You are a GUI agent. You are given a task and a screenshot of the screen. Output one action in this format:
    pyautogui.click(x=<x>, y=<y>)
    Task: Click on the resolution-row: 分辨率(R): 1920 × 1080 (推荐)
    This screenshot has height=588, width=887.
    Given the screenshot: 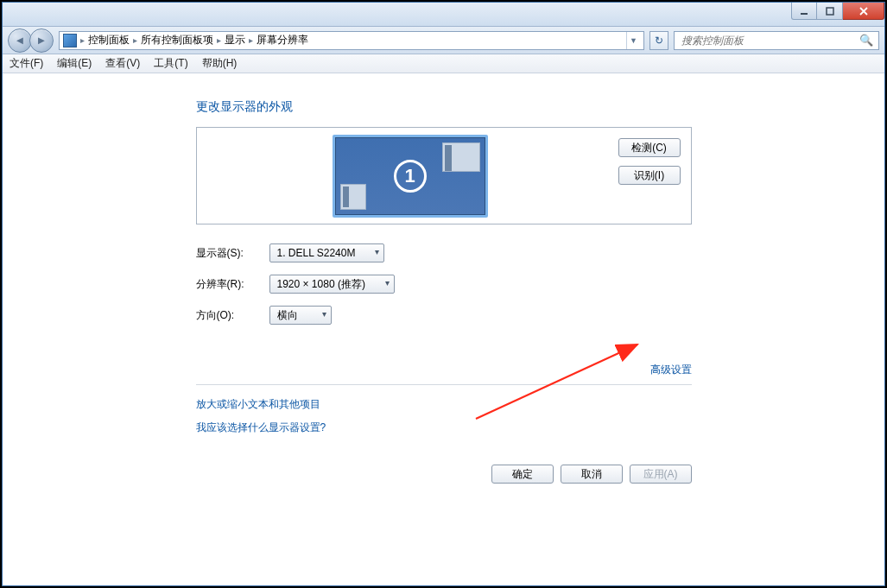 What is the action you would take?
    pyautogui.click(x=444, y=284)
    